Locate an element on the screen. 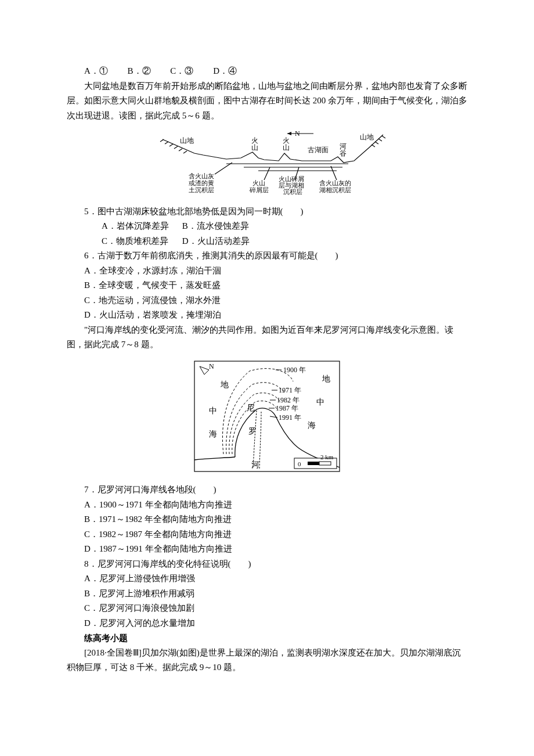 The width and height of the screenshot is (534, 756). q8-option-c: C．尼罗河河口海浪侵蚀加剧 is located at coordinates (267, 609).